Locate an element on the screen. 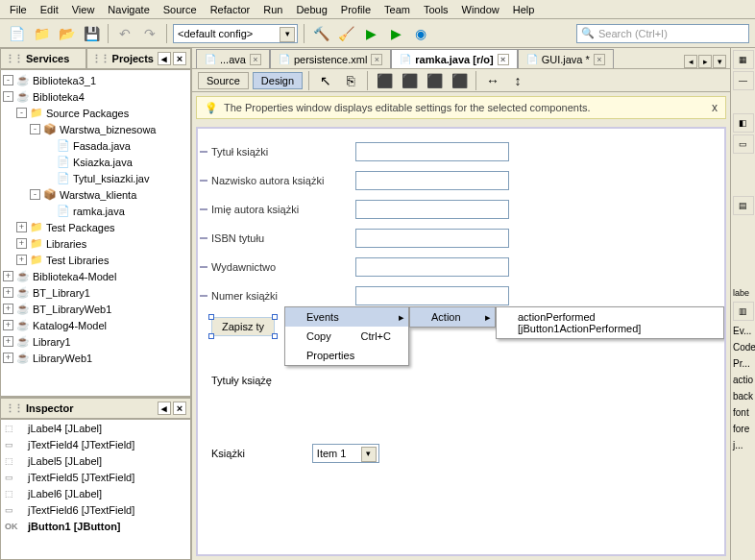 The height and width of the screenshot is (560, 755). item-combo: Item 1 is located at coordinates (346, 453).